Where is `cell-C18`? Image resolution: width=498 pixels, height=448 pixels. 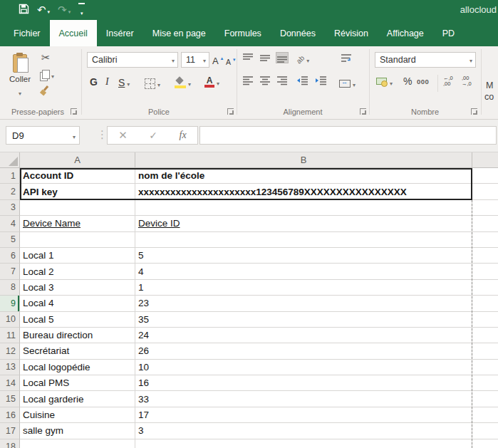 cell-C18 is located at coordinates (485, 444).